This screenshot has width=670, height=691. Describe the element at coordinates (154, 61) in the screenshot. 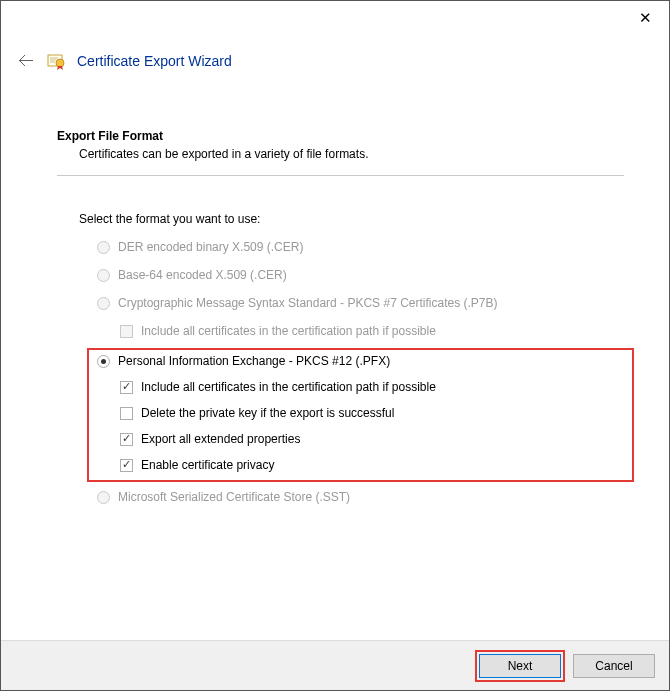

I see `wizard-title: Certificate Export Wizard` at that location.